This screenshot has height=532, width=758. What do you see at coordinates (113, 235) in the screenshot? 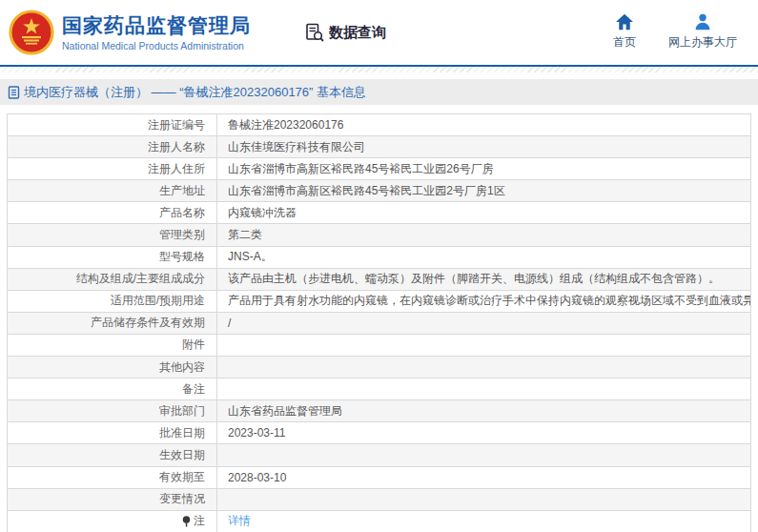
I see `row-label: 管理类别` at bounding box center [113, 235].